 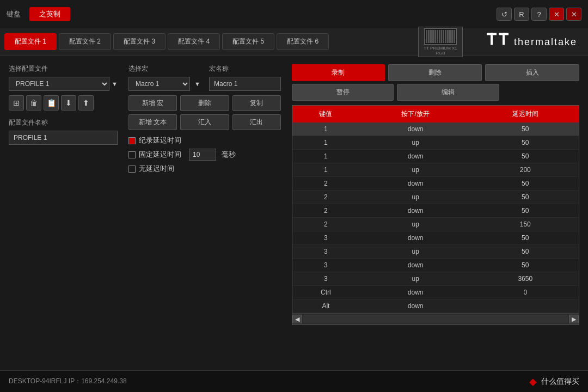 What do you see at coordinates (326, 197) in the screenshot?
I see `cell-key: 2` at bounding box center [326, 197].